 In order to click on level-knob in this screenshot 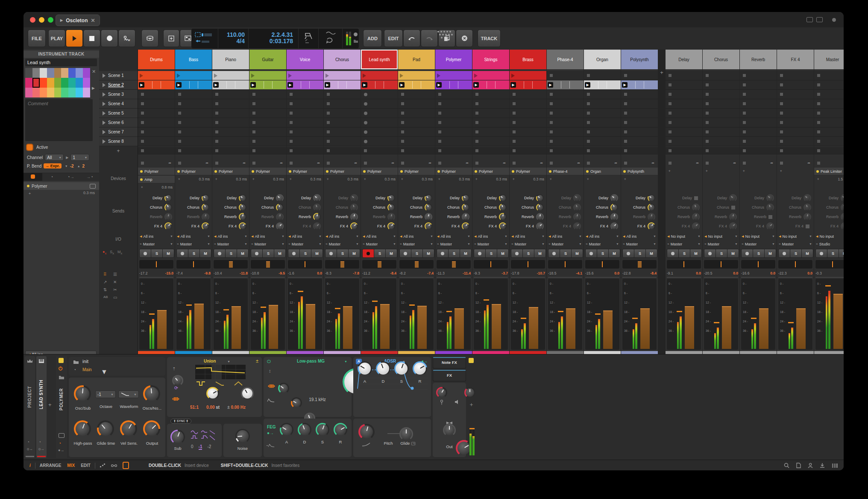, I will do `click(470, 393)`.